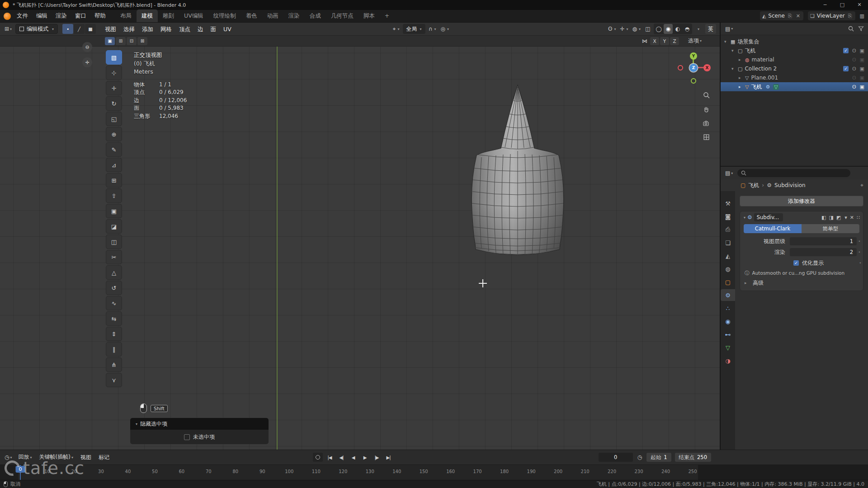 This screenshot has height=488, width=868. I want to click on menu-文件: 文件, so click(23, 16).